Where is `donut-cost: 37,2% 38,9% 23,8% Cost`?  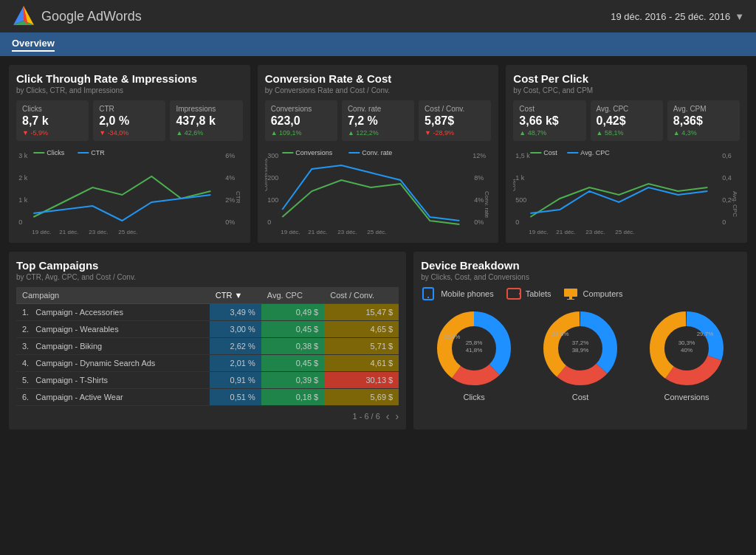 donut-cost: 37,2% 38,9% 23,8% Cost is located at coordinates (580, 354).